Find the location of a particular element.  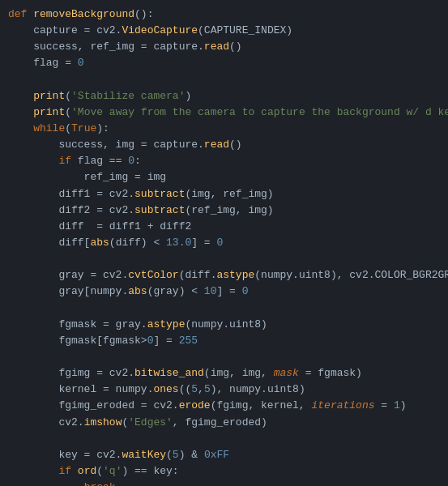

line-15: diff[abs(diff) < 13.0] = 0 is located at coordinates (224, 243).